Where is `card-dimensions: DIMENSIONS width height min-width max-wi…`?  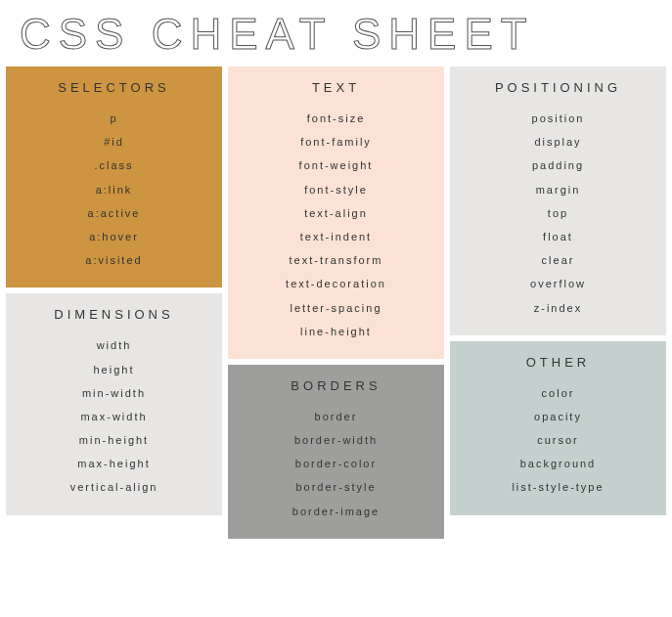 card-dimensions: DIMENSIONS width height min-width max-wi… is located at coordinates (113, 404).